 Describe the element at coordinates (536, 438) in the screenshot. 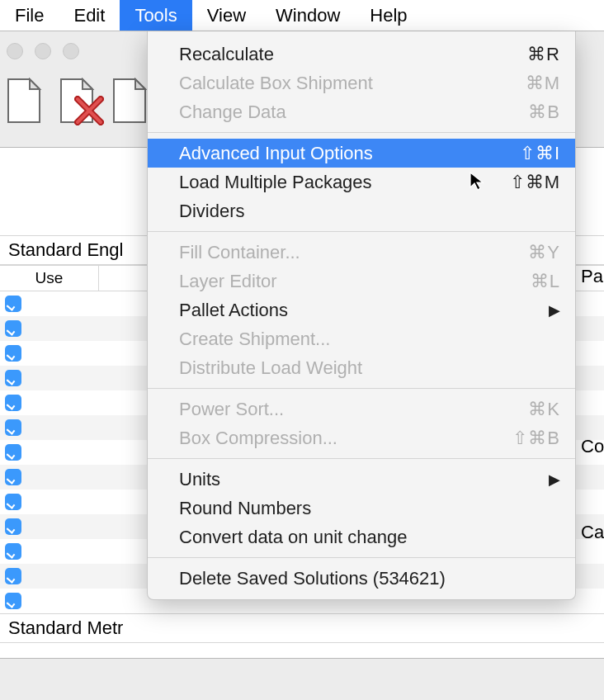

I see `menu-item-shortcut: ⇧⌘B` at that location.